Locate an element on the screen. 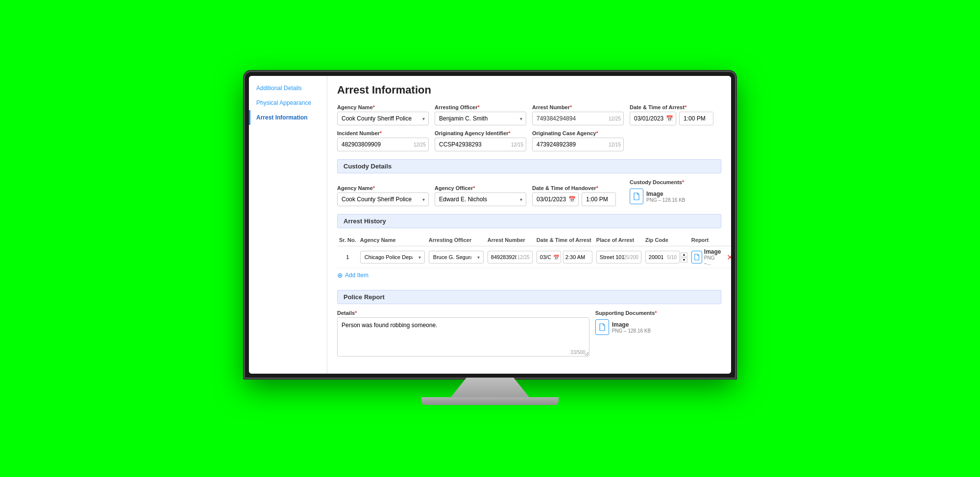  police-report-section: Police Report Details* Person was found … is located at coordinates (529, 324).